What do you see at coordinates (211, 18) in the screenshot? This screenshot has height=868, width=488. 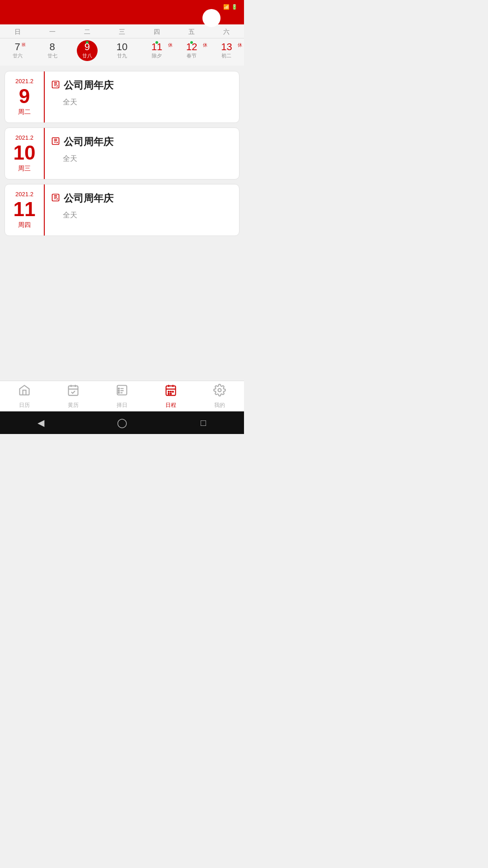 I see `today-button` at bounding box center [211, 18].